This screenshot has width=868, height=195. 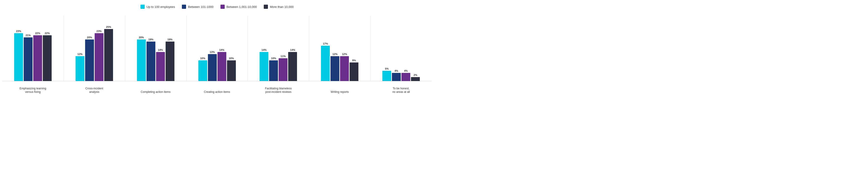 I want to click on category-label: Facilitating blamelesspost-incident revi…, so click(x=278, y=90).